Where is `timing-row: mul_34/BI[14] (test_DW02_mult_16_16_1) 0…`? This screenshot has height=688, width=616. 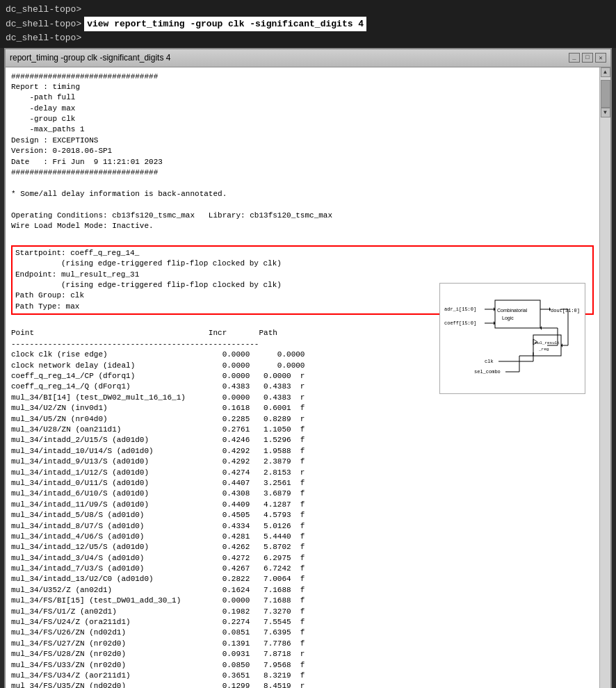
timing-row: mul_34/BI[14] (test_DW02_mult_16_16_1) 0… is located at coordinates (302, 398).